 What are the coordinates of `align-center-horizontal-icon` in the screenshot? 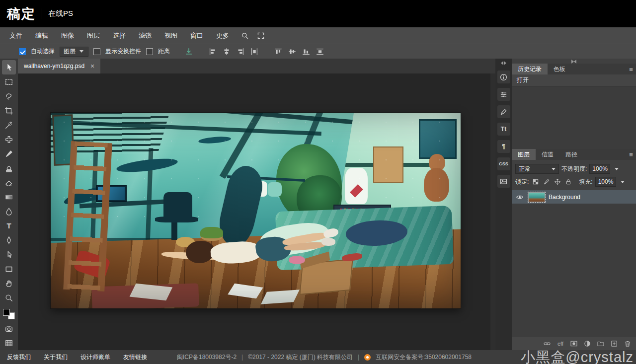 It's located at (227, 52).